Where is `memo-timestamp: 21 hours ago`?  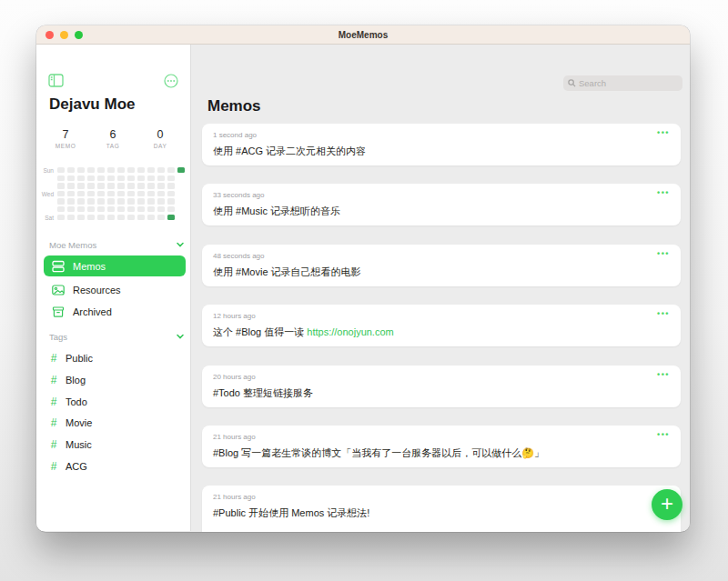 memo-timestamp: 21 hours ago is located at coordinates (441, 496).